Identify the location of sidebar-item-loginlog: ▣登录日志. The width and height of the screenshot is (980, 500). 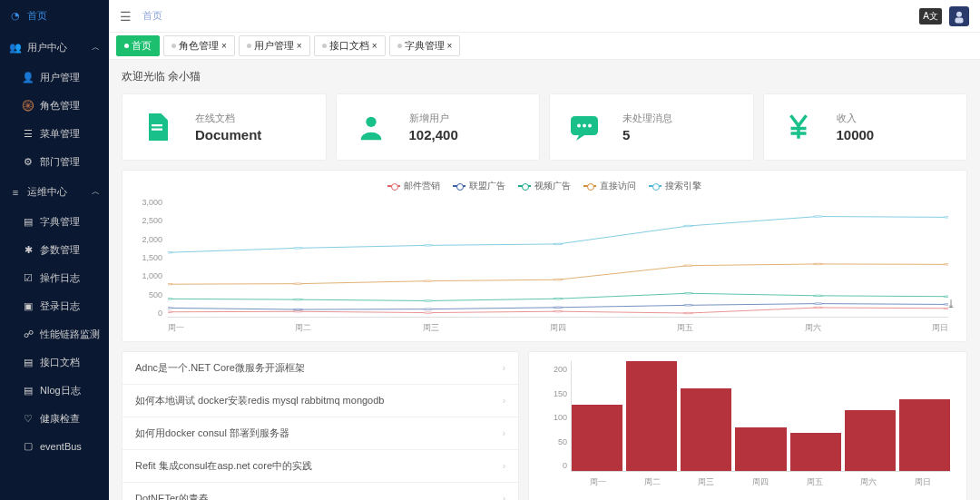
(54, 307).